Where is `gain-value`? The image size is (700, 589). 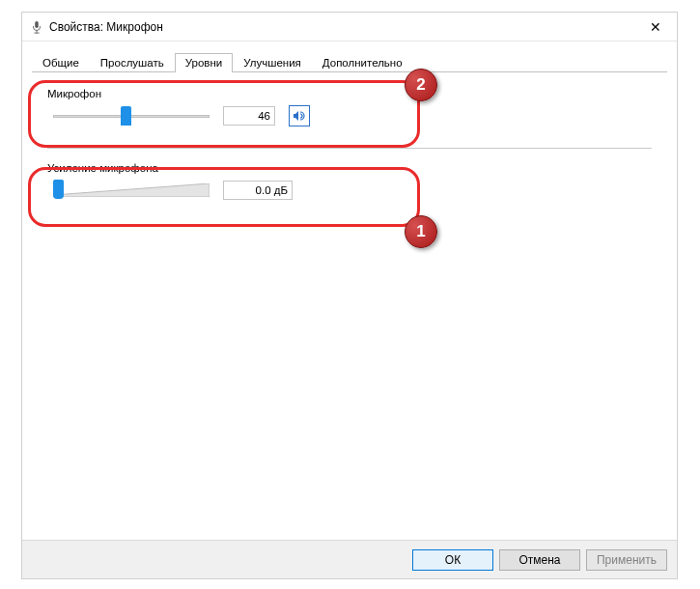
gain-value is located at coordinates (258, 190).